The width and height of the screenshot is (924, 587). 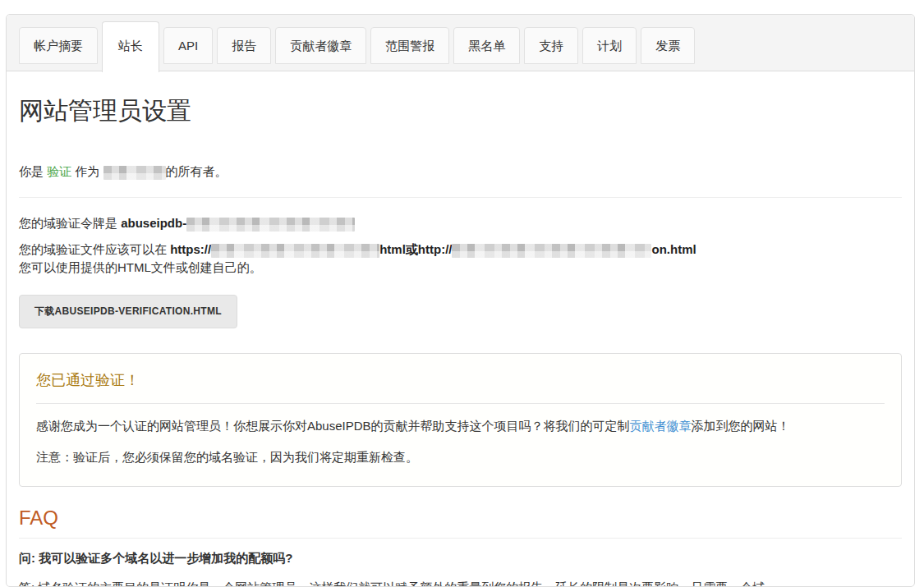 What do you see at coordinates (460, 112) in the screenshot?
I see `page-title: 网站管理员设置` at bounding box center [460, 112].